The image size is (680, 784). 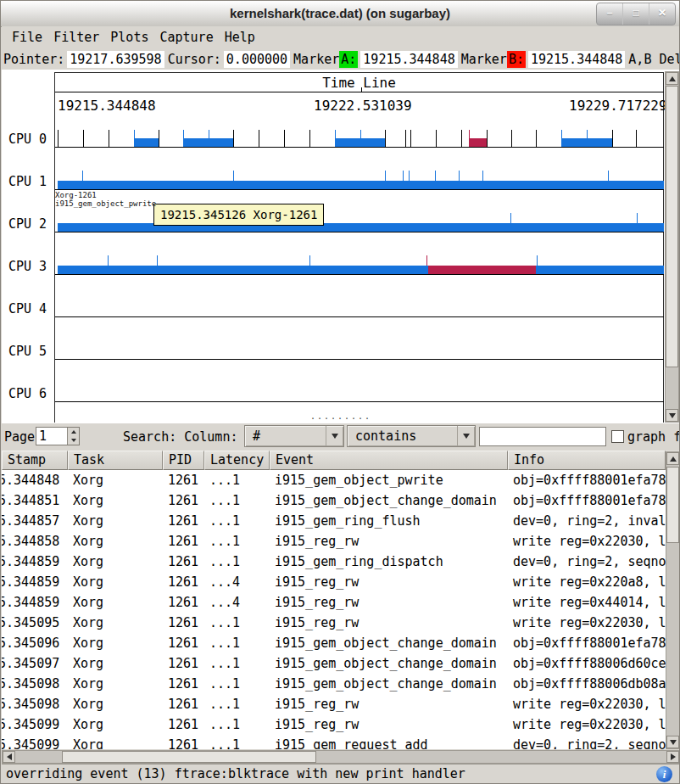 I want to click on cell-latency: ...4, so click(x=237, y=582).